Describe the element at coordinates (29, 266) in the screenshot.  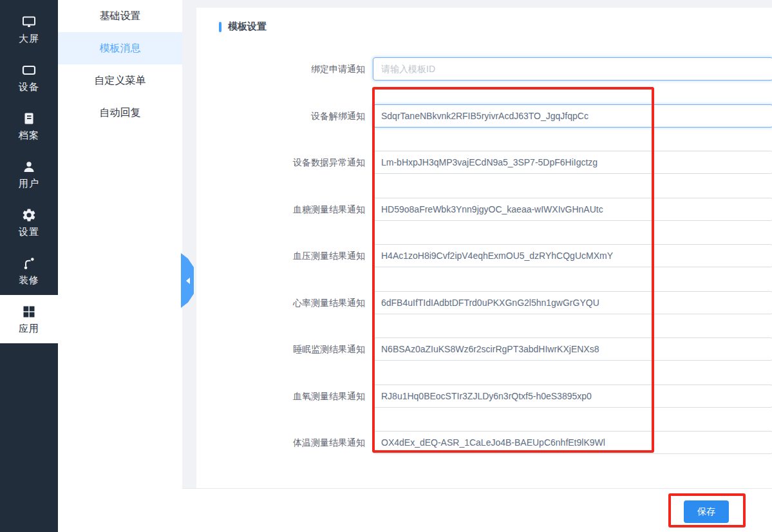
I see `primary-sidebar: 大屏设备档案用户设置装修应用` at that location.